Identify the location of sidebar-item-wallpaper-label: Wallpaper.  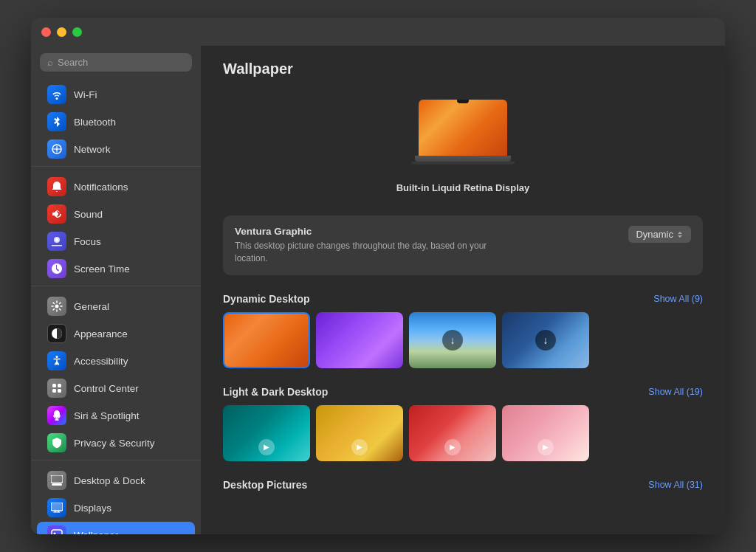
(96, 533).